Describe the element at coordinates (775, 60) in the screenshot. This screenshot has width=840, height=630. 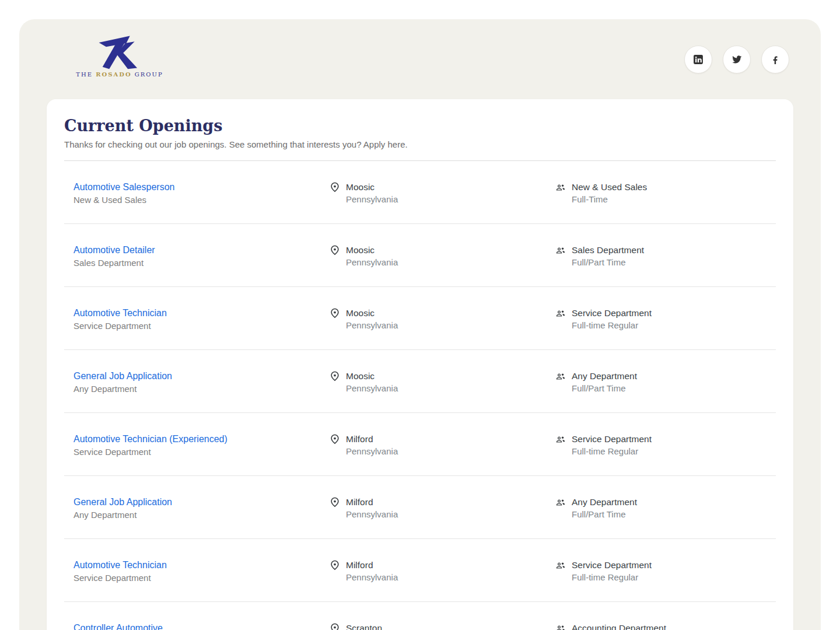
I see `facebook-icon` at that location.